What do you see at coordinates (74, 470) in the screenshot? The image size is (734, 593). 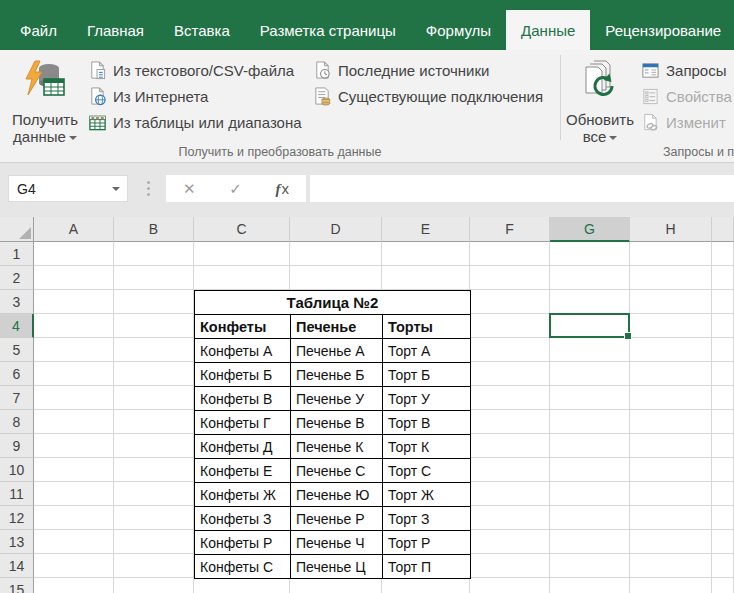 I see `cell-A10` at bounding box center [74, 470].